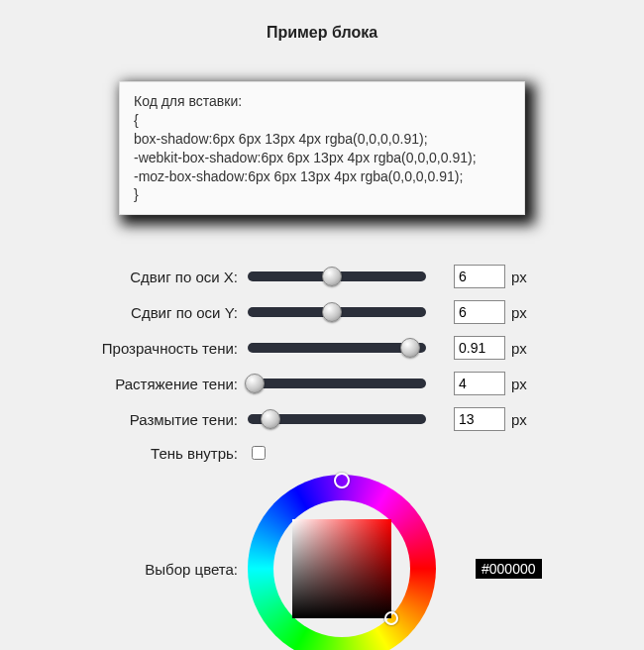 Image resolution: width=644 pixels, height=650 pixels. Describe the element at coordinates (480, 348) in the screenshot. I see `input-opacity` at that location.